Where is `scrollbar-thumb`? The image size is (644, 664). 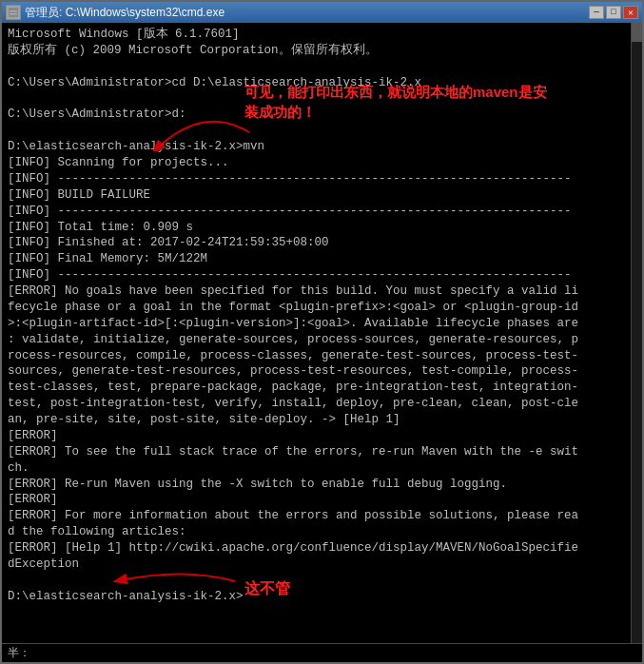
scrollbar-thumb is located at coordinates (637, 32).